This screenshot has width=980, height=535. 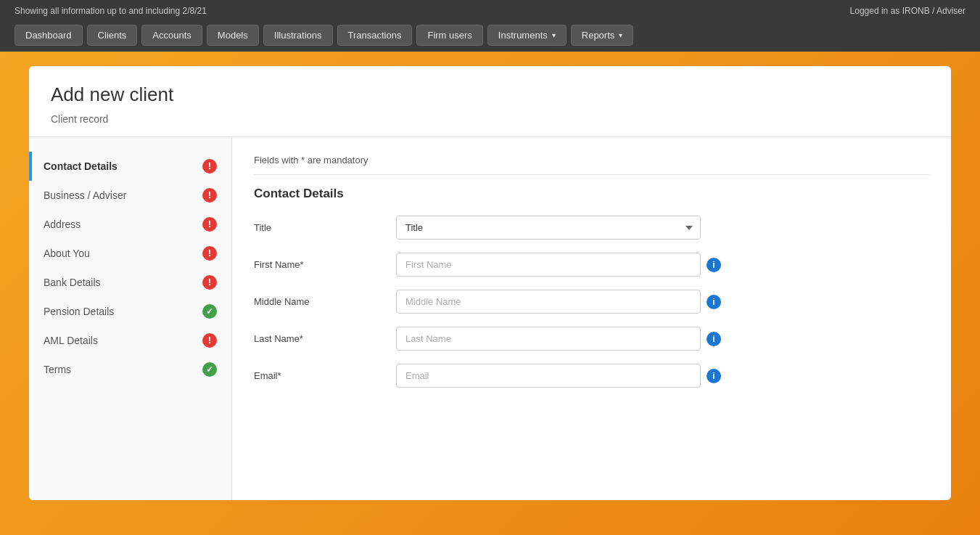 What do you see at coordinates (450, 35) in the screenshot?
I see `nav-btn-firm-users: Firm users` at bounding box center [450, 35].